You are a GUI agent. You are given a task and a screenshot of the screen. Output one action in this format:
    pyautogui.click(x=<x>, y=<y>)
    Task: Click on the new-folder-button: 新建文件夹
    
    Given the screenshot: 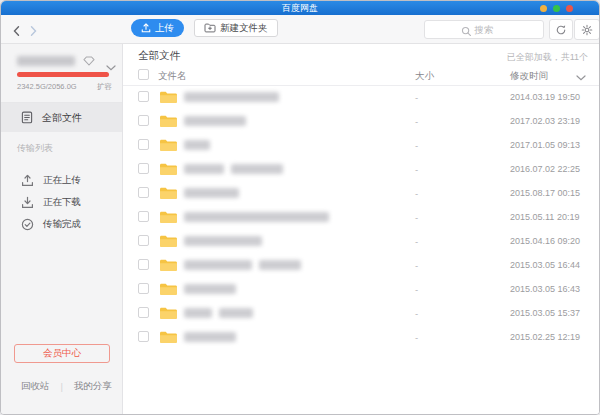 What is the action you would take?
    pyautogui.click(x=236, y=28)
    